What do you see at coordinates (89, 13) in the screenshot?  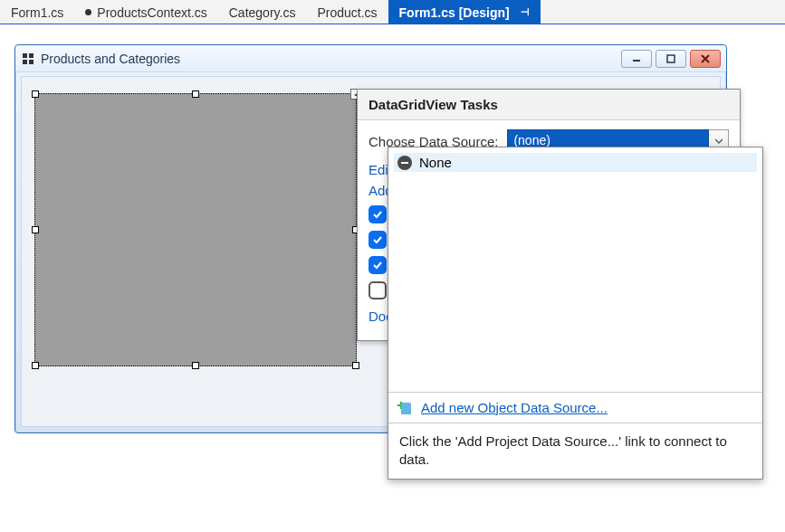 I see `unsaved-indicator-icon` at bounding box center [89, 13].